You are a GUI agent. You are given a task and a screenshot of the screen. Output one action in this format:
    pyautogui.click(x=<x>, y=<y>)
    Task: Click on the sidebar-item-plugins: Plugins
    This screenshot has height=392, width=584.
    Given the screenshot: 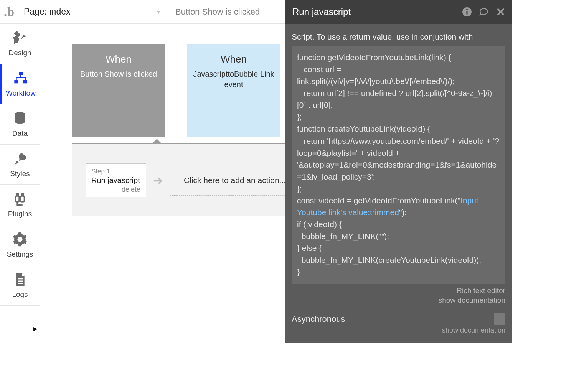 What is the action you would take?
    pyautogui.click(x=20, y=205)
    